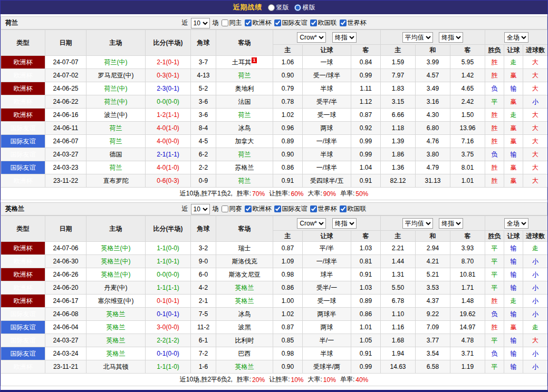 The height and width of the screenshot is (392, 548). What do you see at coordinates (366, 236) in the screenshot?
I see `col-odds-away: 客` at bounding box center [366, 236].